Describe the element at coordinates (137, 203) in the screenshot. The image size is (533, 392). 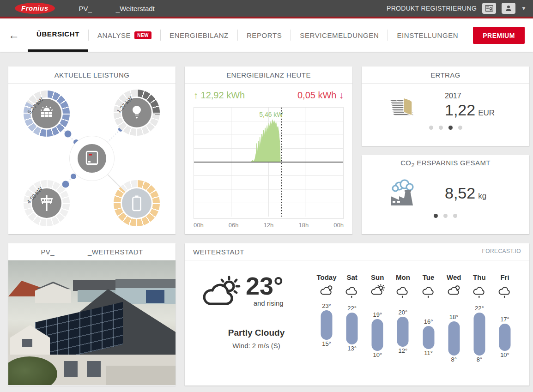
I see `battery-gauge` at that location.